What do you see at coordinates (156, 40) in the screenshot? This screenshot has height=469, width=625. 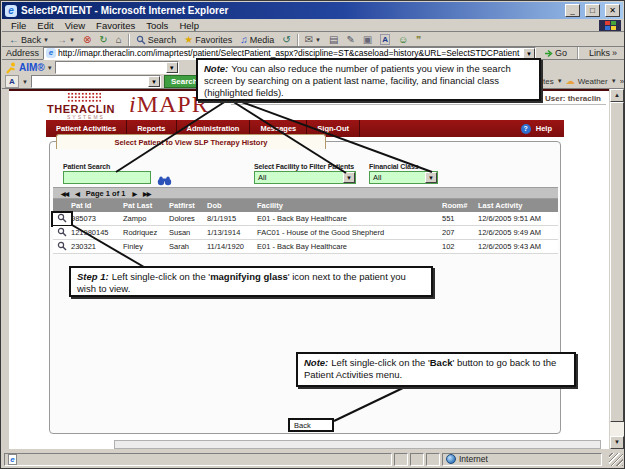 I see `search-button-toolbar: Search` at bounding box center [156, 40].